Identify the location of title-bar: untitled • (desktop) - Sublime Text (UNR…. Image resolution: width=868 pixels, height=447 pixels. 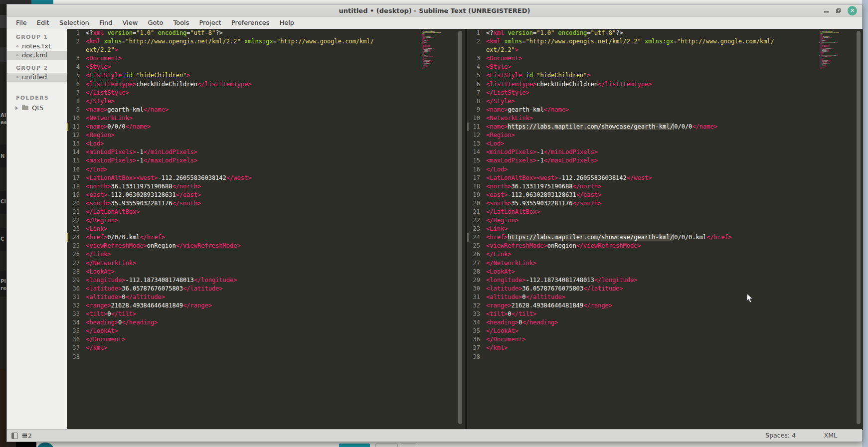
(435, 11).